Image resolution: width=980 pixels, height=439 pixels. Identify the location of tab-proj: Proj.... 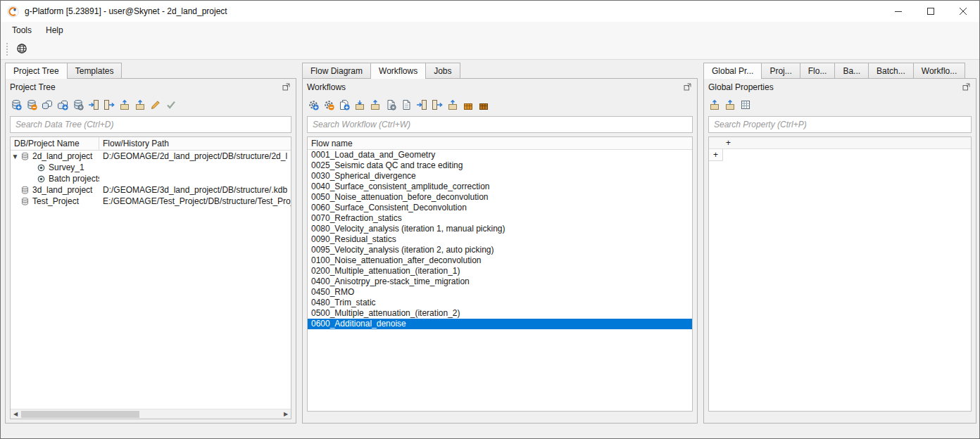
(780, 70).